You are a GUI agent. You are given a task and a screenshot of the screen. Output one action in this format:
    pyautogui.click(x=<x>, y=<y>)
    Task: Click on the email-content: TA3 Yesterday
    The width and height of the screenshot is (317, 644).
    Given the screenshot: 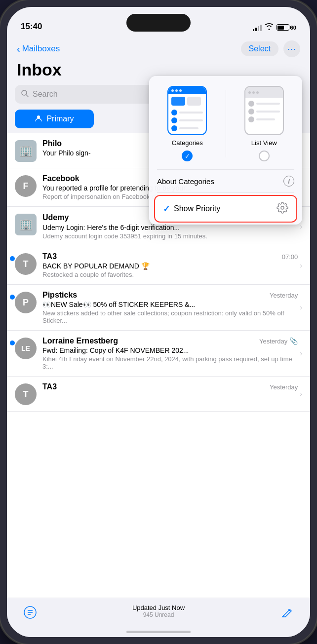 What is the action you would take?
    pyautogui.click(x=170, y=387)
    